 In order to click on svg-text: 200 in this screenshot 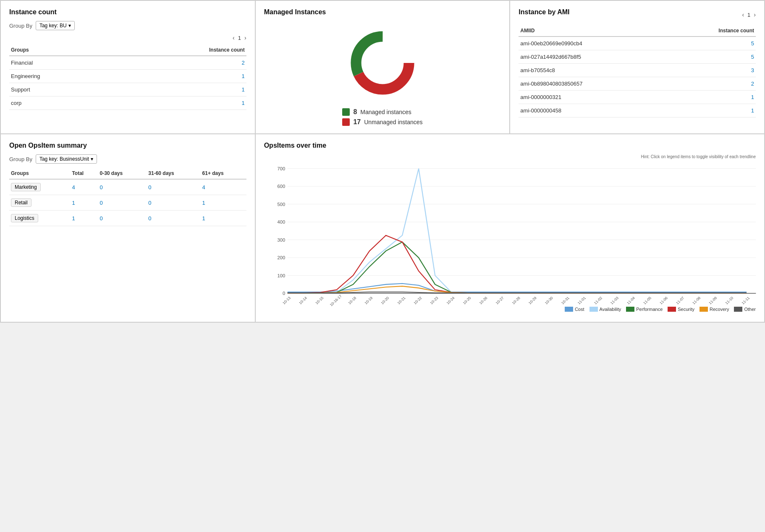, I will do `click(281, 258)`.